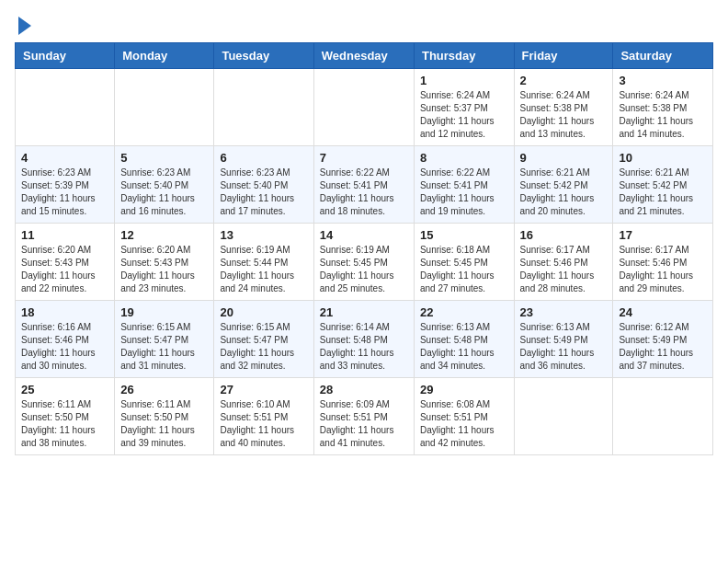  What do you see at coordinates (364, 185) in the screenshot?
I see `calendar-cell: 7Sunrise: 6:22 AM Sunset: 5:41 PM Daylig…` at bounding box center [364, 185].